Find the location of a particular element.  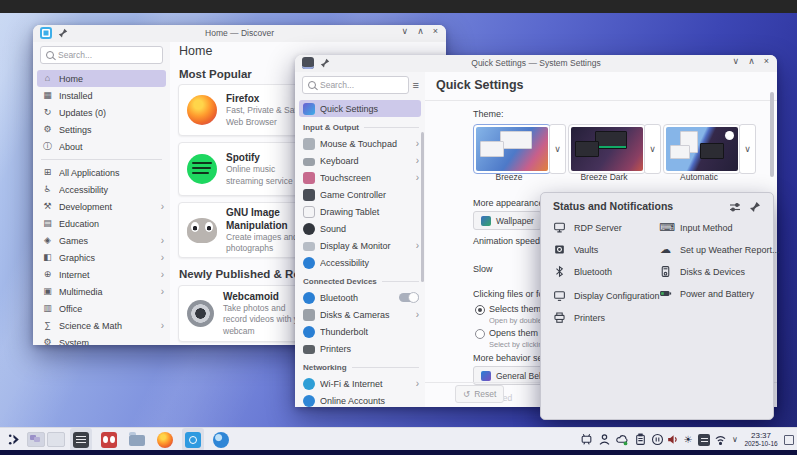

sidebar-item-drawing-tablet: Drawing Tablet is located at coordinates (360, 212).